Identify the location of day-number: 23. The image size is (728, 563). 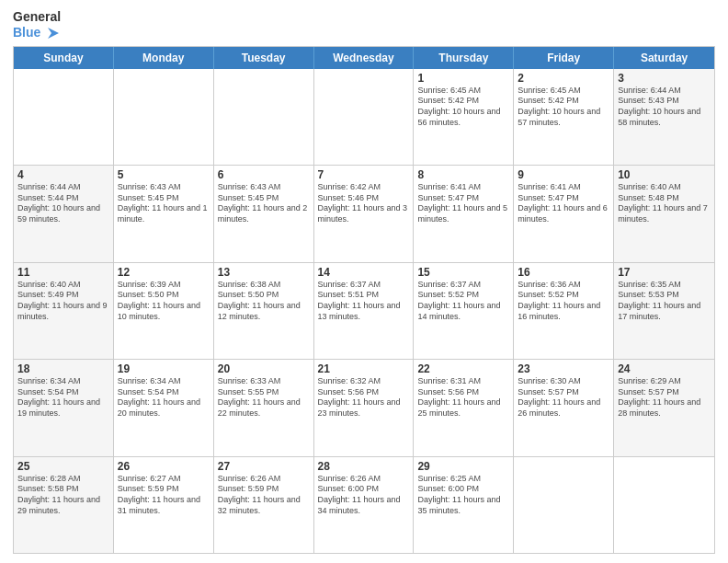
(563, 369).